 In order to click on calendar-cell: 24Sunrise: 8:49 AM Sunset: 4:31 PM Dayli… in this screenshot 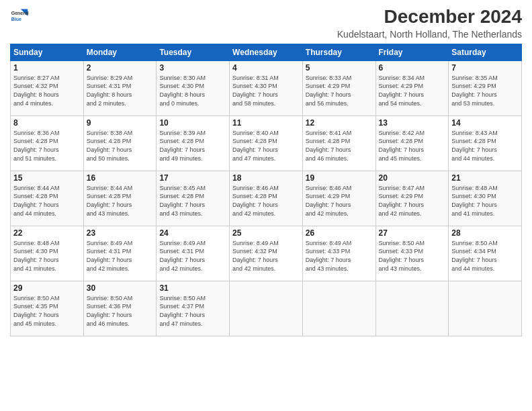, I will do `click(193, 253)`.